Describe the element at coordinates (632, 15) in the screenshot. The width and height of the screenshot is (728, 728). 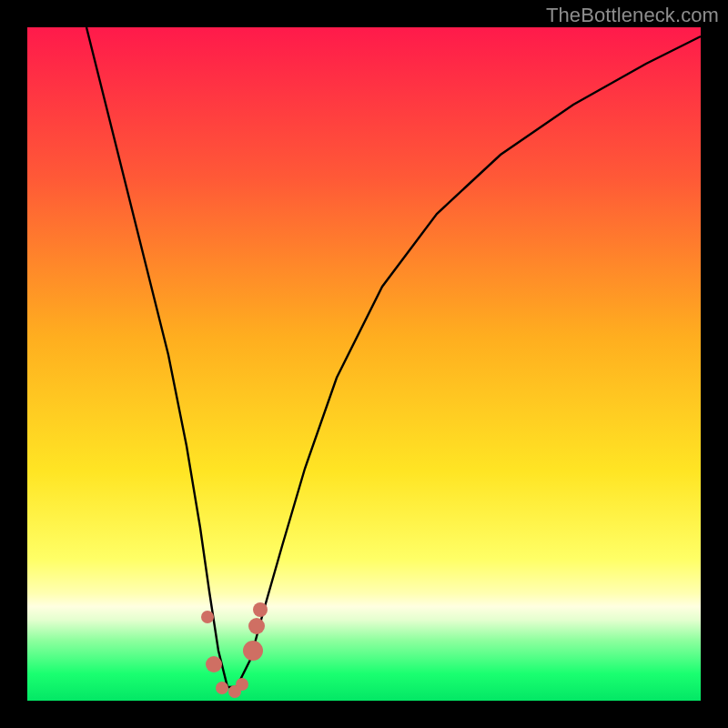
I see `watermark-text: TheBottleneck.com` at that location.